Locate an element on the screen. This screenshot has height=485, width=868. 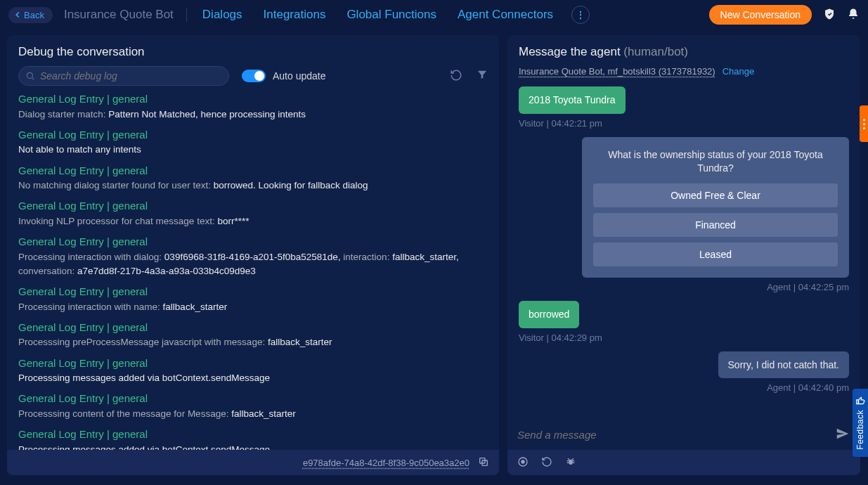
message-meta: Visitor | 04:42:21 pm is located at coordinates (561, 124).